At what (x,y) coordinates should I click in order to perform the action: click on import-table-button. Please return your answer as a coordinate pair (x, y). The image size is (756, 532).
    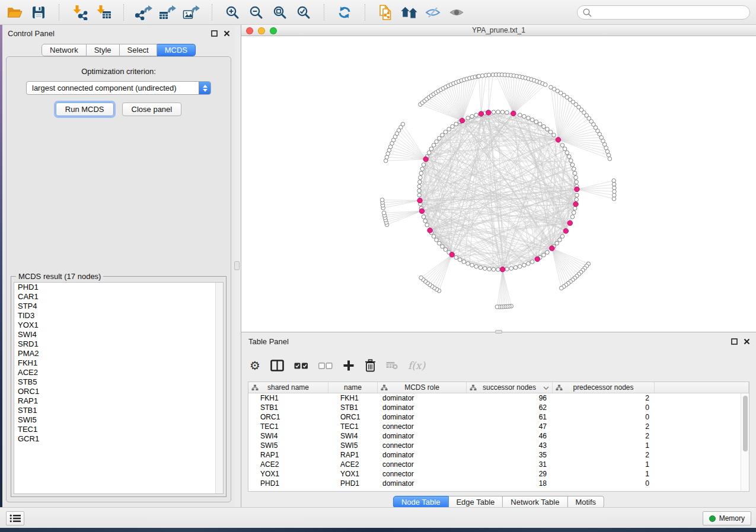
    Looking at the image, I should click on (103, 12).